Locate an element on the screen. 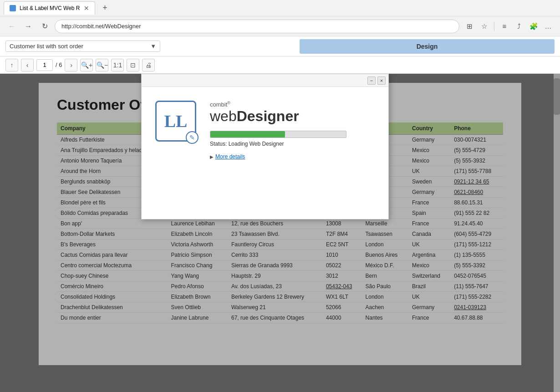 Image resolution: width=560 pixels, height=392 pixels. ll-logo-text: LL is located at coordinates (176, 121).